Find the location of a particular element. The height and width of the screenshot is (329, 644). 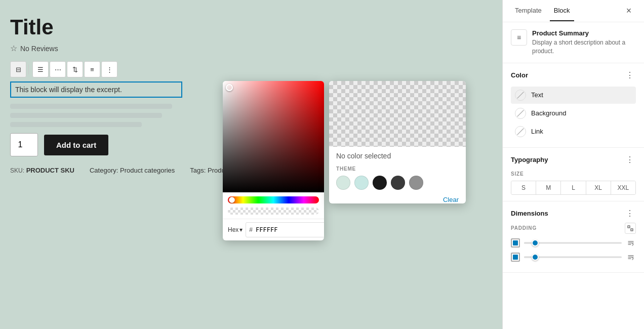

block-desc: Display a short description about a prod… is located at coordinates (584, 47).